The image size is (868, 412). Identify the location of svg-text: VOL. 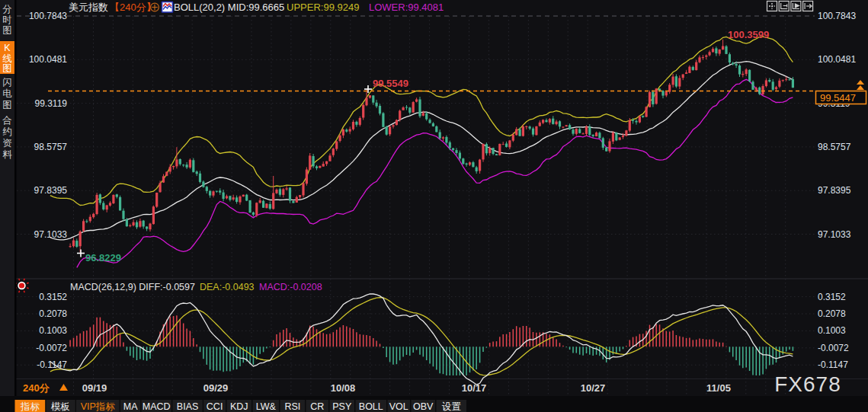
(399, 407).